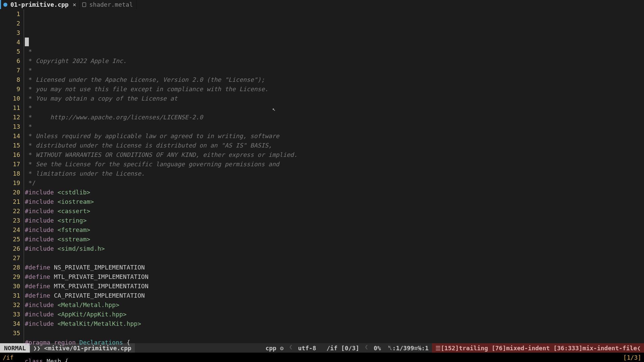 This screenshot has height=362, width=644. I want to click on line-number: 11, so click(10, 108).